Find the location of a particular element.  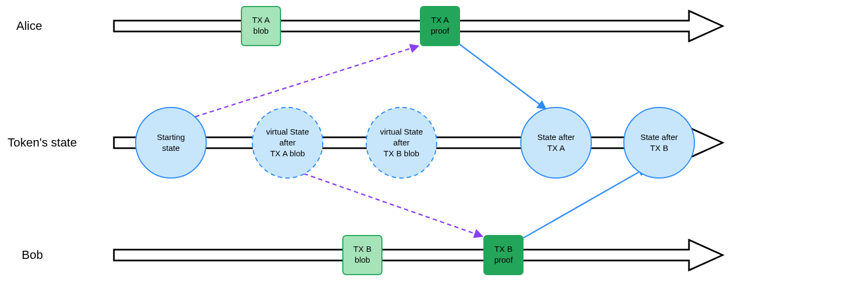

txb-blob-box: TX B blob is located at coordinates (362, 255).